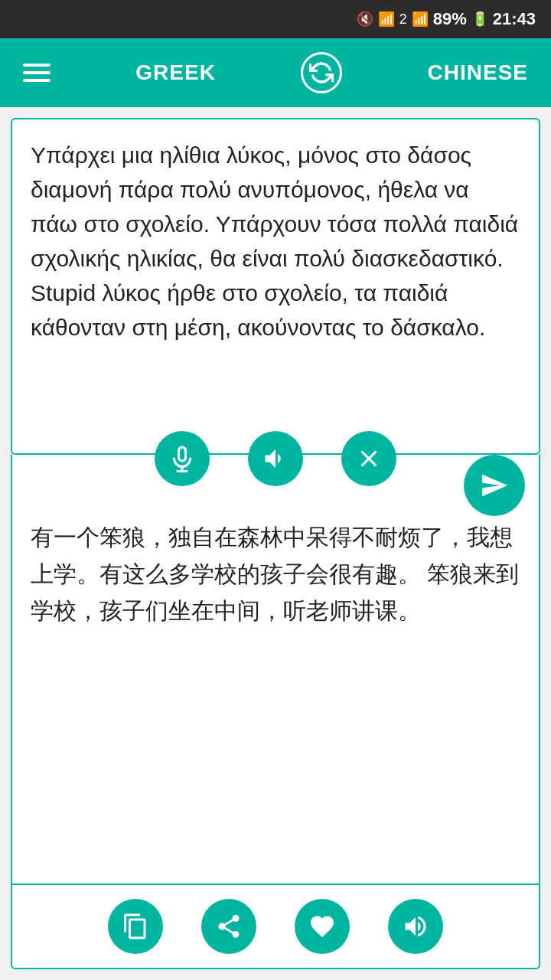  What do you see at coordinates (176, 73) in the screenshot?
I see `source-language-label: GREEK` at bounding box center [176, 73].